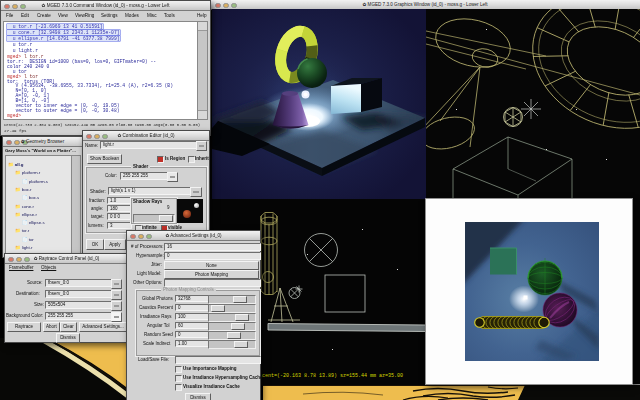  What do you see at coordinates (332, 376) in the screenshot?
I see `svg-text:cent=(-20.163 8.78 13.89) sz=1: cent=(-20.163 8.78 13.89) sz=155.44 mm a…` at bounding box center [332, 376].